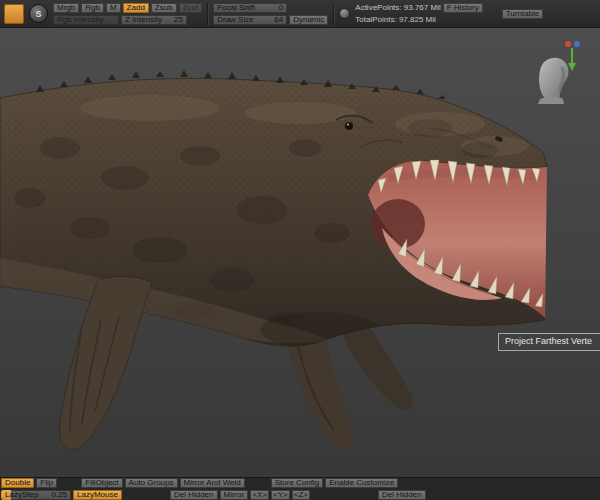 This screenshot has width=600, height=500. What do you see at coordinates (297, 483) in the screenshot?
I see `store-config-button: Store Config` at bounding box center [297, 483].